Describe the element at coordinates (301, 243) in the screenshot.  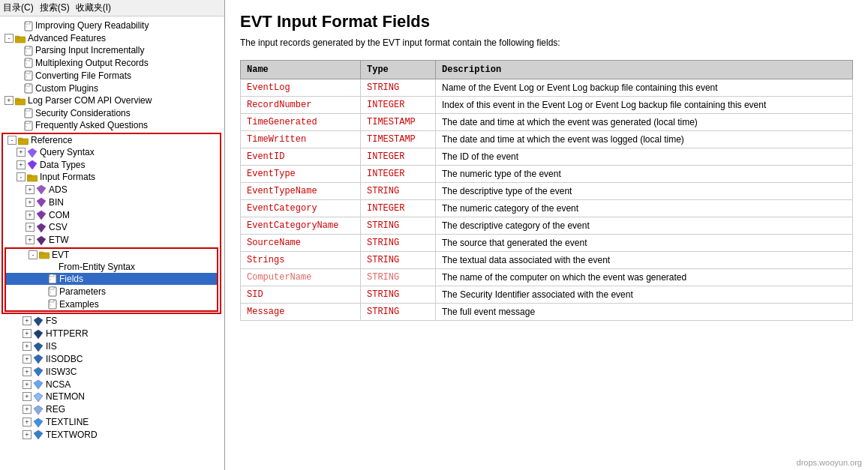
I see `cell-name: SourceName` at that location.